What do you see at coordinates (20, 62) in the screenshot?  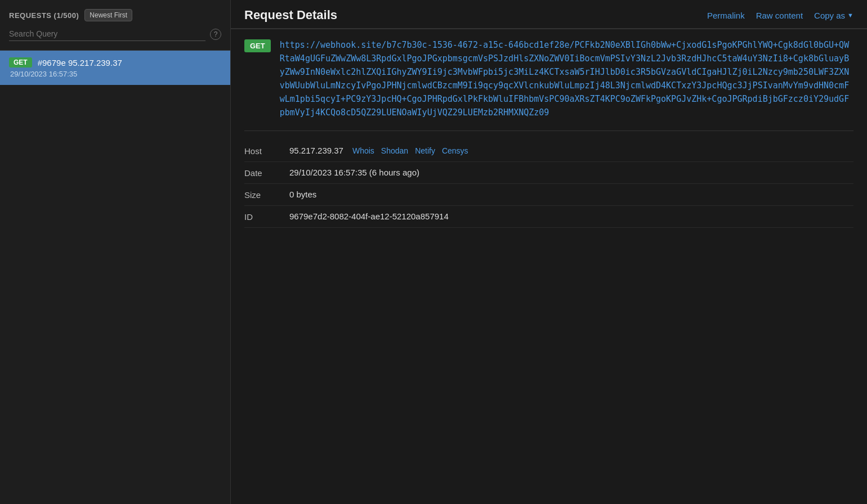 I see `method-badge: GET` at bounding box center [20, 62].